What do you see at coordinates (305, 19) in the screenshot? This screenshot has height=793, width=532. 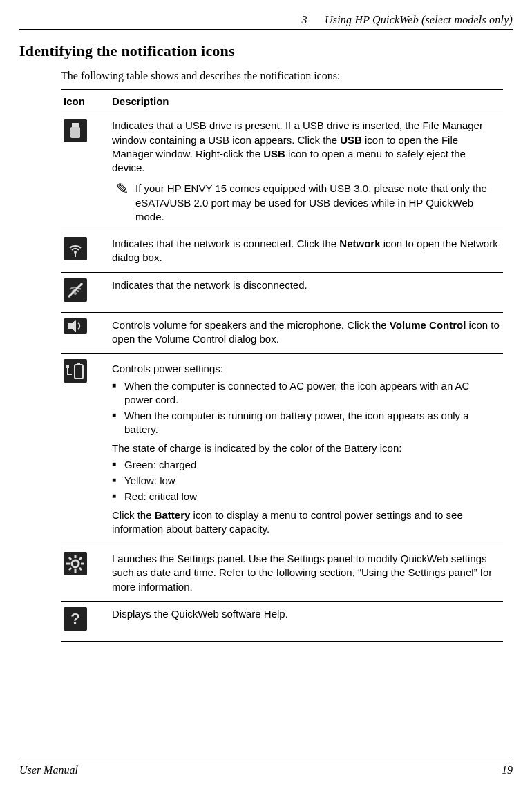 I see `chapter-number: 3` at bounding box center [305, 19].